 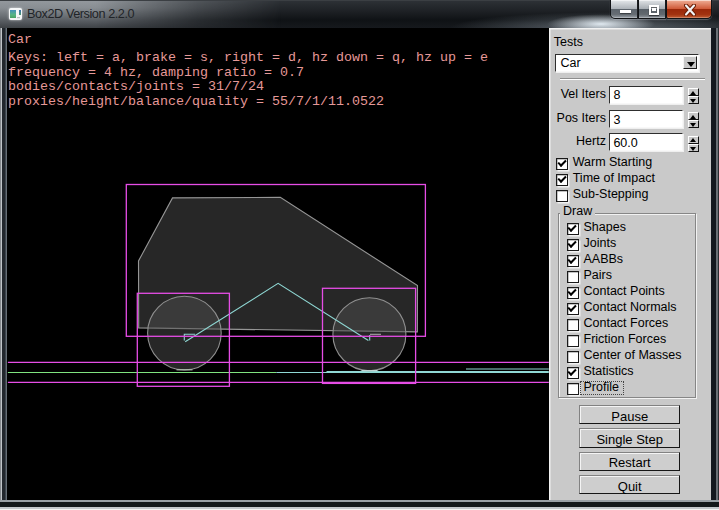 I want to click on svg-text:Keys: left = a, brake = s, rig: Keys: left = a, brake = s, right = d, hz…, so click(x=248, y=58).